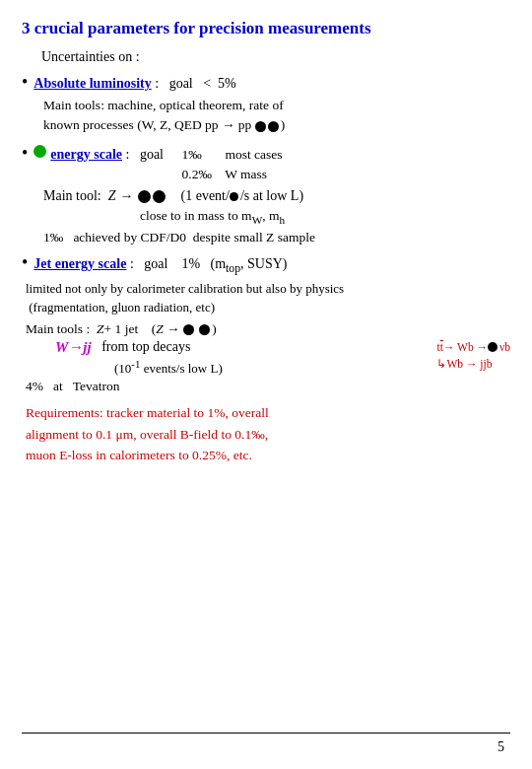 Image resolution: width=532 pixels, height=769 pixels. Describe the element at coordinates (325, 217) in the screenshot. I see `close-text: close to in mass to mW, mh` at that location.